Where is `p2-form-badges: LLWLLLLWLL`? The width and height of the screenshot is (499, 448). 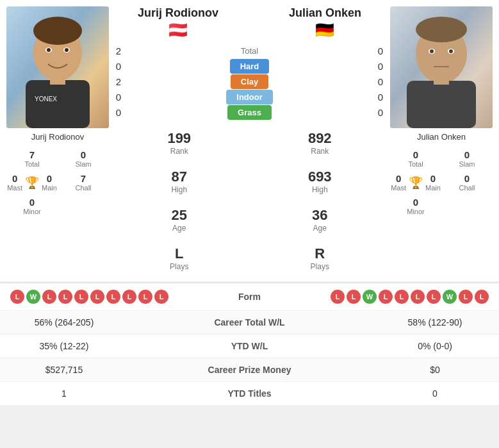
p2-form-badges: LLWLLLLWLL is located at coordinates (410, 297).